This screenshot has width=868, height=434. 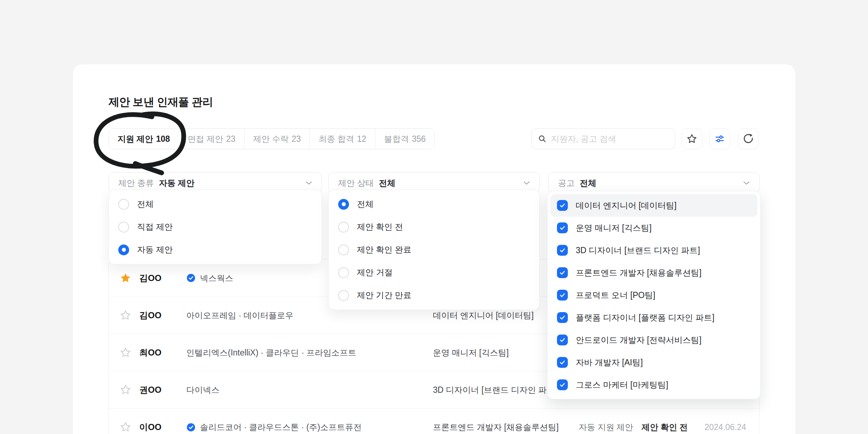 What do you see at coordinates (654, 183) in the screenshot?
I see `job-posting-select: 공고 전체` at bounding box center [654, 183].